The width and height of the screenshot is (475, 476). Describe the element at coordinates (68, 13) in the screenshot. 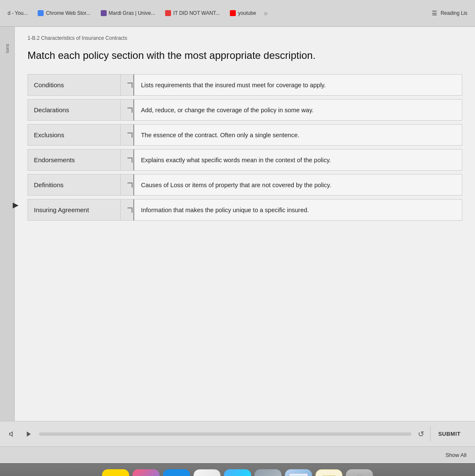

I see `tab-chrome-label: Chrome Web Stor...` at that location.